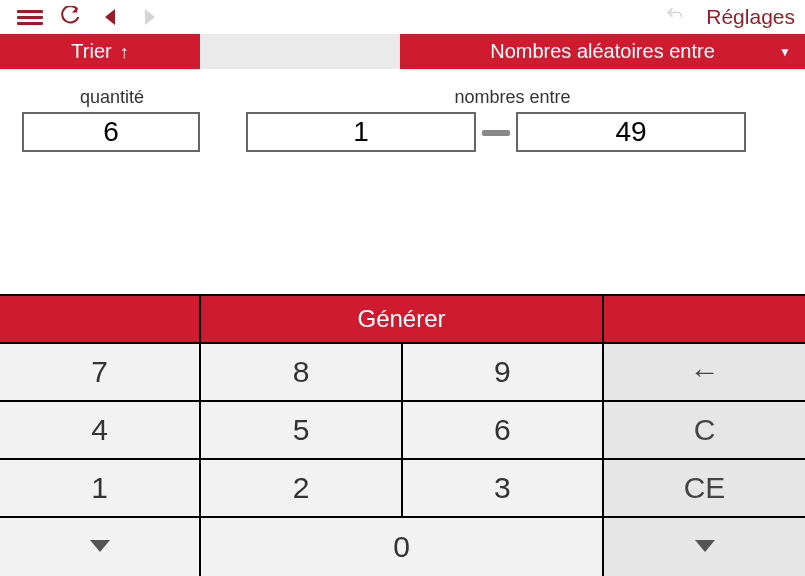 The width and height of the screenshot is (805, 576). What do you see at coordinates (361, 132) in the screenshot?
I see `from-input: 1` at bounding box center [361, 132].